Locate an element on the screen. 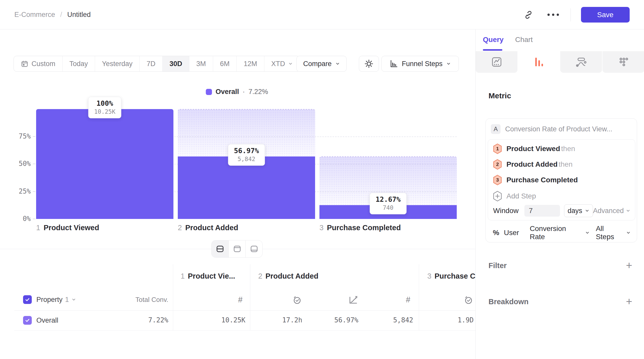  link-icon is located at coordinates (528, 15).